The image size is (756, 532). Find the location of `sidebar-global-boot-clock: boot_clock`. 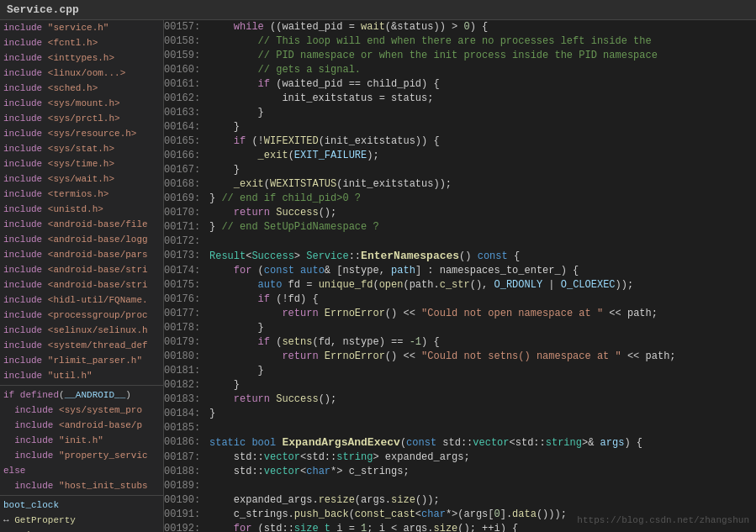

sidebar-global-boot-clock: boot_clock is located at coordinates (82, 505).